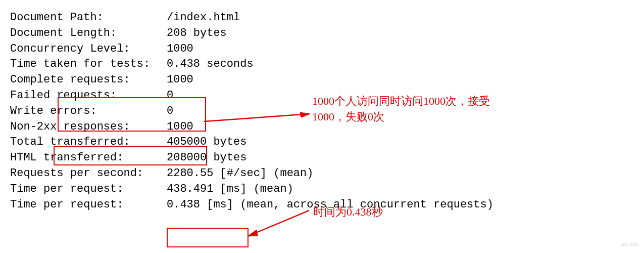  Describe the element at coordinates (88, 80) in the screenshot. I see `label: Complete requests:` at that location.